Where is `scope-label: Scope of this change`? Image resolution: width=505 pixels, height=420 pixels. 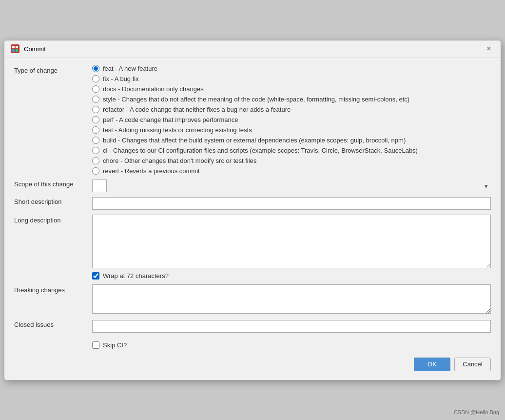 scope-label: Scope of this change is located at coordinates (53, 183).